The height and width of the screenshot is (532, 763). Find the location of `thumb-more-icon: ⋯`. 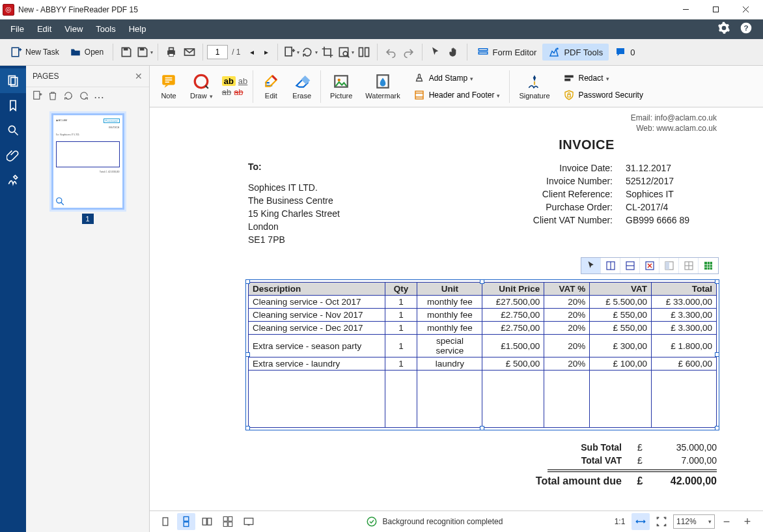

thumb-more-icon: ⋯ is located at coordinates (100, 98).